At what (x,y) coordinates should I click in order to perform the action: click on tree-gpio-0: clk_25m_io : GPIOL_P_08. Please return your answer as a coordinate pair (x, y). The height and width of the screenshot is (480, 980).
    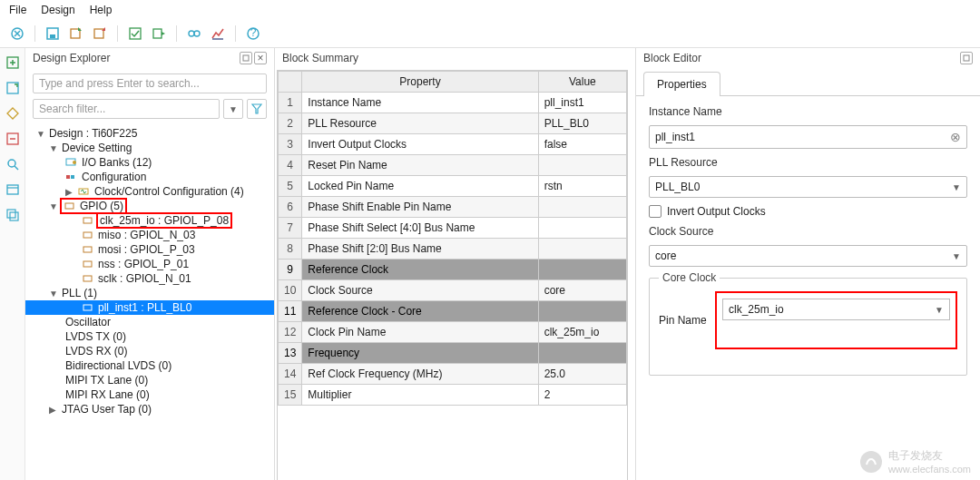
    Looking at the image, I should click on (150, 220).